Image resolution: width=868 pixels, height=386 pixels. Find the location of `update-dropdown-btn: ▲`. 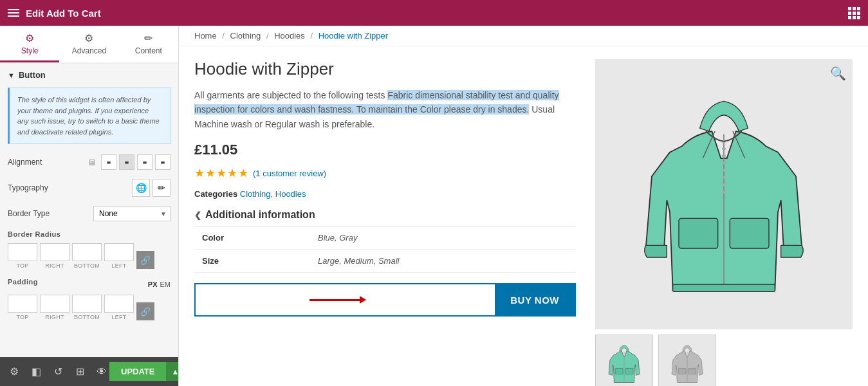

update-dropdown-btn: ▲ is located at coordinates (172, 372).